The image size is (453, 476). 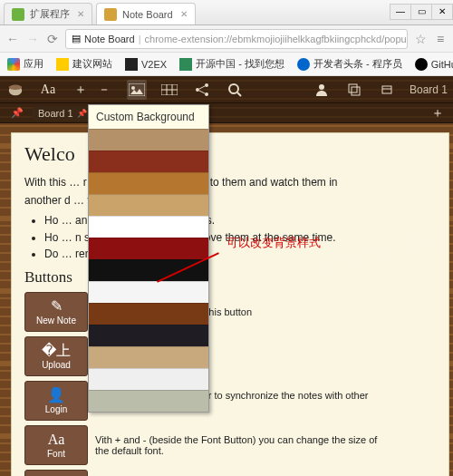 What do you see at coordinates (274, 243) in the screenshot?
I see `annotation-text: 可以改变背景样式` at bounding box center [274, 243].